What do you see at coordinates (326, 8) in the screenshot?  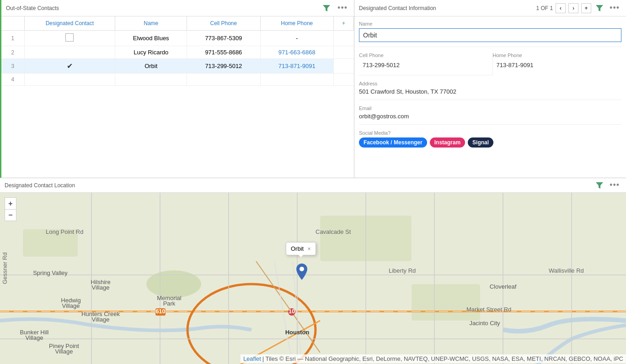 I see `left-filter-button` at bounding box center [326, 8].